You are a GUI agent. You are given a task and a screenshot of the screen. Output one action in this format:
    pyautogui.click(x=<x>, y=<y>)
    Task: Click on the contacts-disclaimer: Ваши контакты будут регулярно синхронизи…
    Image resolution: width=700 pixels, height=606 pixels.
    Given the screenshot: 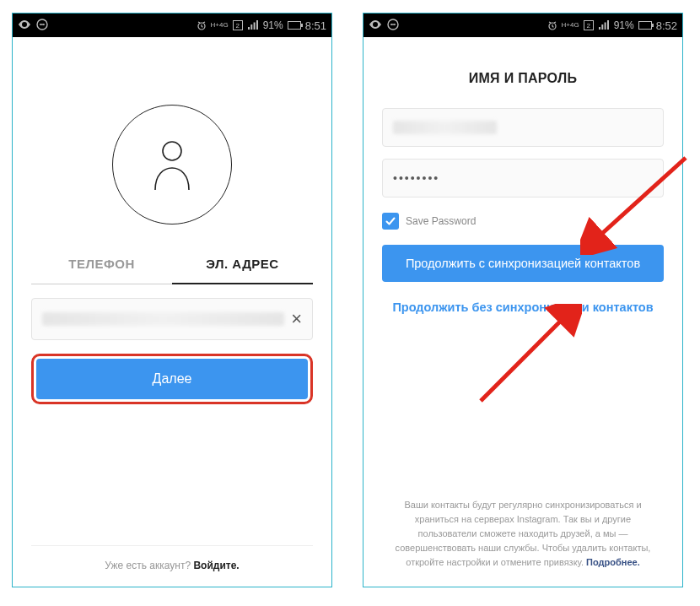 What is the action you would take?
    pyautogui.click(x=523, y=542)
    